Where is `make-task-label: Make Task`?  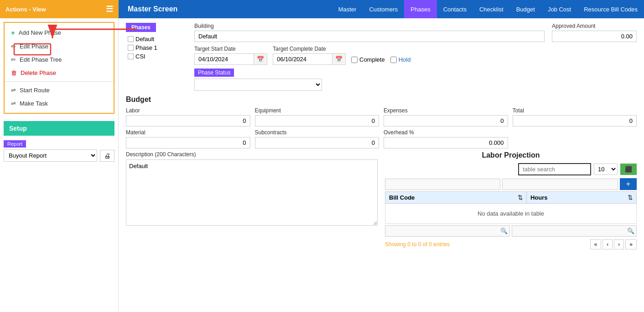
make-task-label: Make Task is located at coordinates (34, 103).